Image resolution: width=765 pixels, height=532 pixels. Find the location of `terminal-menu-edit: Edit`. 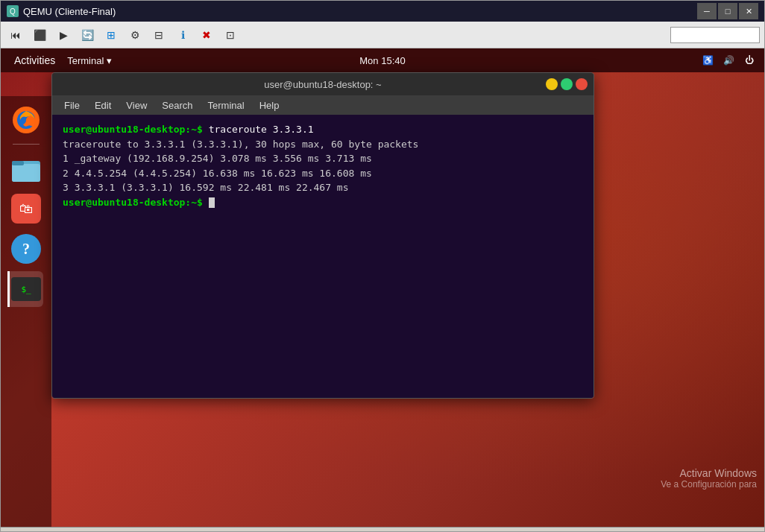

terminal-menu-edit: Edit is located at coordinates (103, 106).